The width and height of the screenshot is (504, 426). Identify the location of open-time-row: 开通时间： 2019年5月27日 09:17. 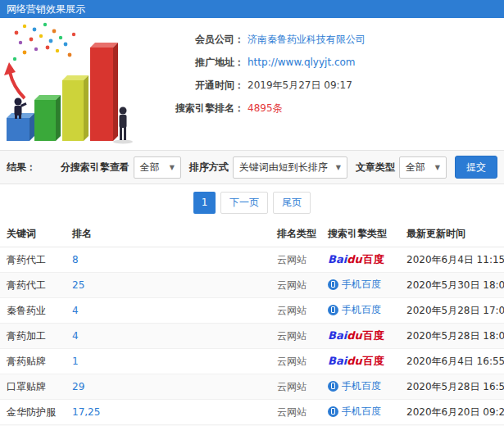
(325, 85).